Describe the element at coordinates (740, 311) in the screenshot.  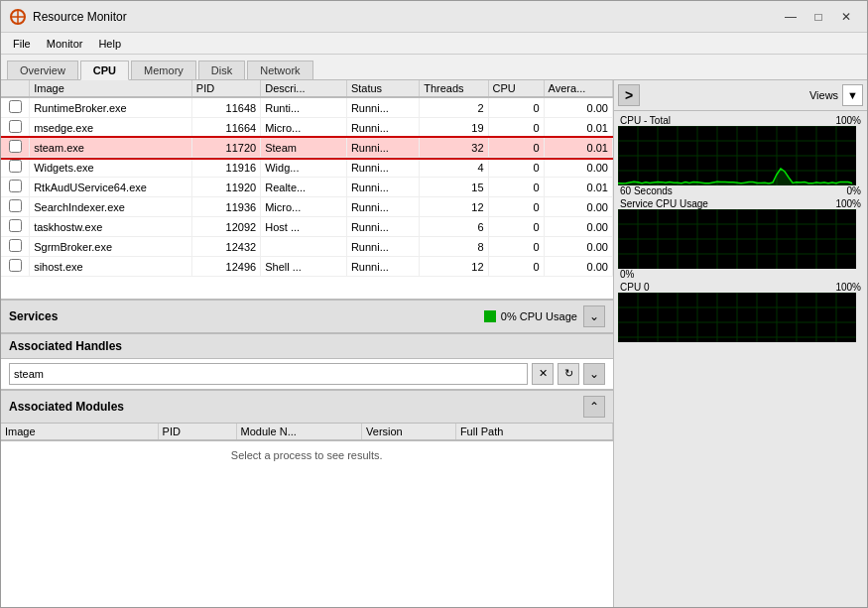
I see `cpu0-graph-block: CPU 0 100%` at that location.